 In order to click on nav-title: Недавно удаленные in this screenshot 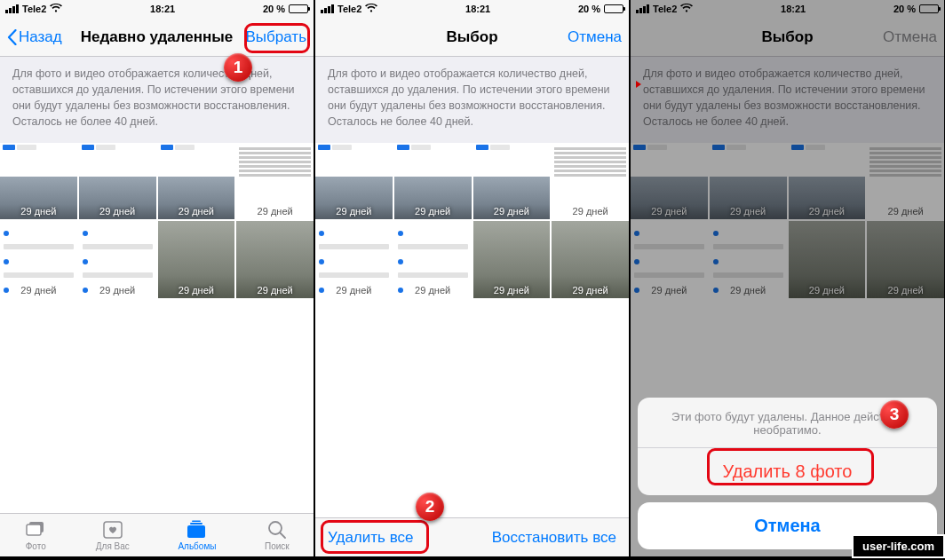, I will do `click(156, 37)`.